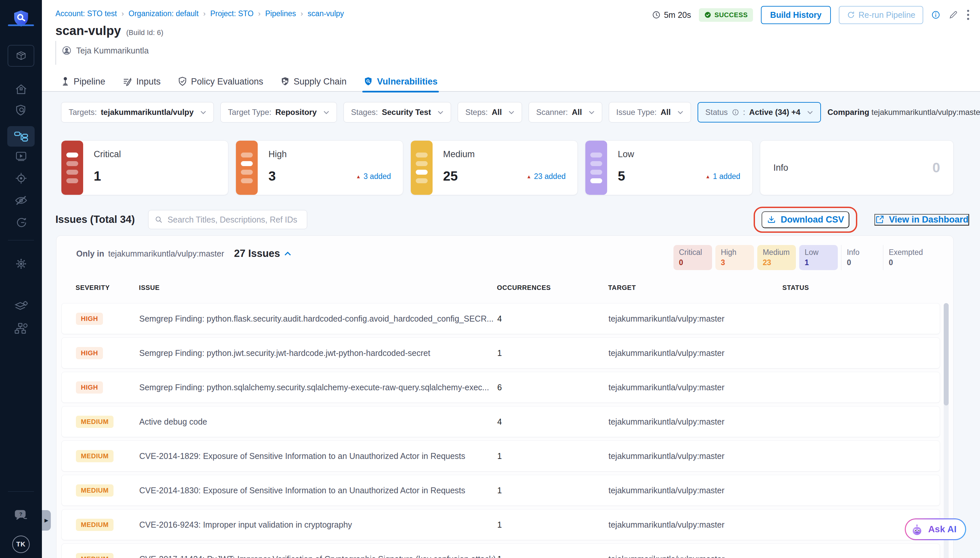 The image size is (980, 558). I want to click on breadcrumb-project: Project: STO, so click(232, 14).